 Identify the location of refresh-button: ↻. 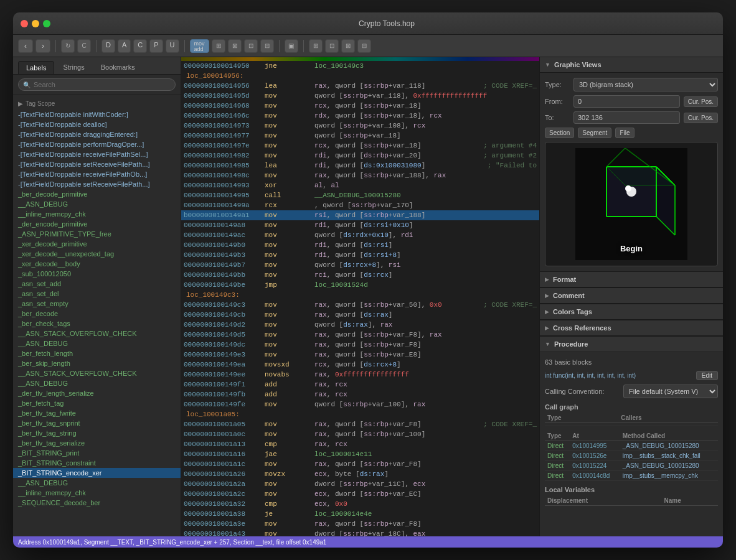
(68, 46).